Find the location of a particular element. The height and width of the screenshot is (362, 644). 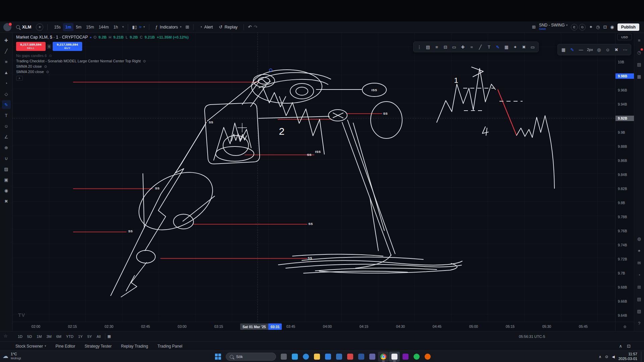

candles-style-icon: ▮▯ is located at coordinates (135, 27).